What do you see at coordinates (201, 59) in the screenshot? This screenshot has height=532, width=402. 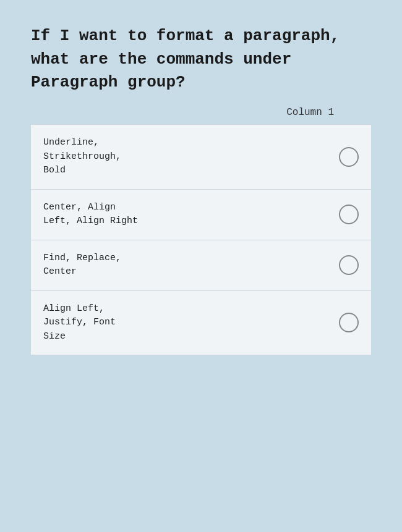 I see `question-text: If I want to format a paragraph, what ar…` at bounding box center [201, 59].